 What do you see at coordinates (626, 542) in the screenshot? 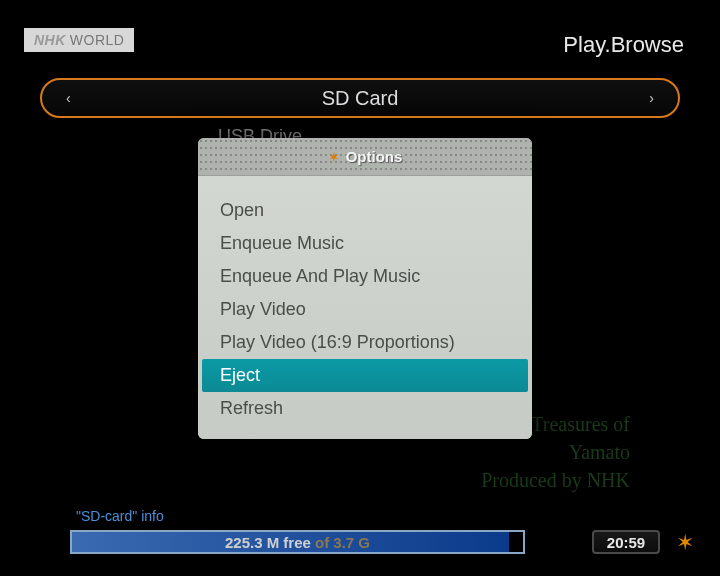
I see `clock: 20:59` at bounding box center [626, 542].